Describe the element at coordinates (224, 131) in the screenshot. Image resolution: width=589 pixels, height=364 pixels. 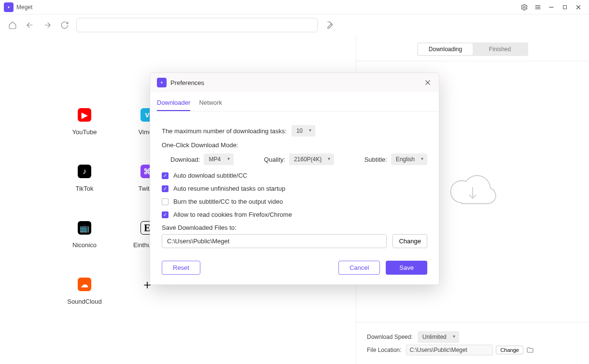
I see `max-tasks-label: The maximum number of downloading tasks:` at that location.